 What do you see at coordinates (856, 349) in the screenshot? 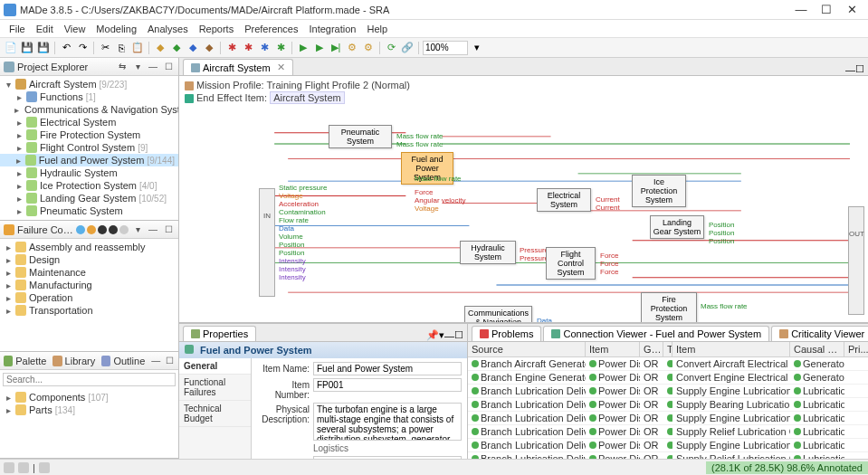
I see `table-header: Pri...` at bounding box center [856, 349].